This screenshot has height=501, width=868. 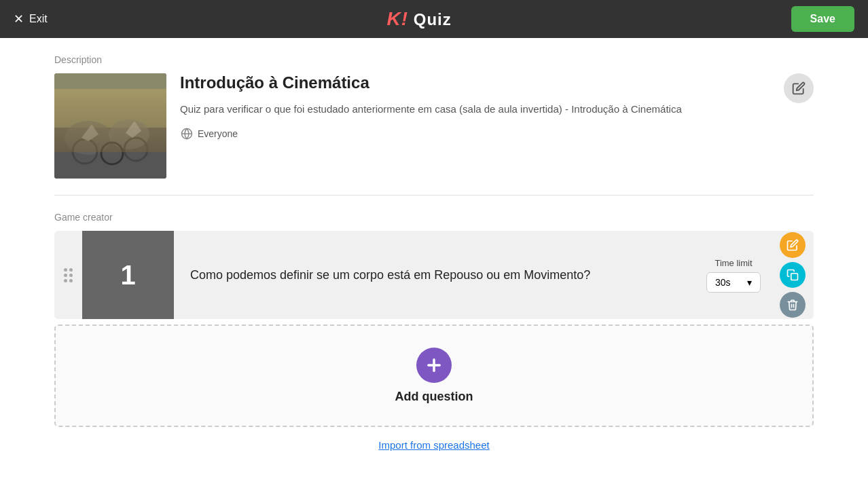 I want to click on time-value: 30s, so click(x=723, y=282).